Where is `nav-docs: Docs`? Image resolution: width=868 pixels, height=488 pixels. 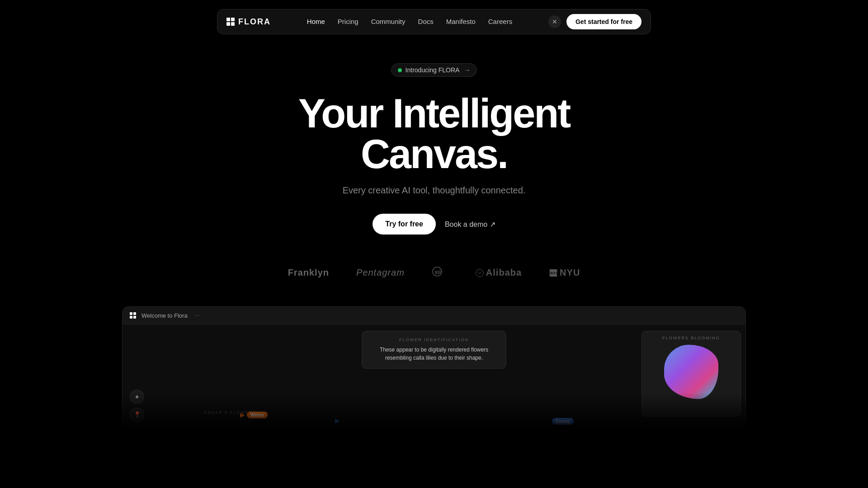 nav-docs: Docs is located at coordinates (426, 22).